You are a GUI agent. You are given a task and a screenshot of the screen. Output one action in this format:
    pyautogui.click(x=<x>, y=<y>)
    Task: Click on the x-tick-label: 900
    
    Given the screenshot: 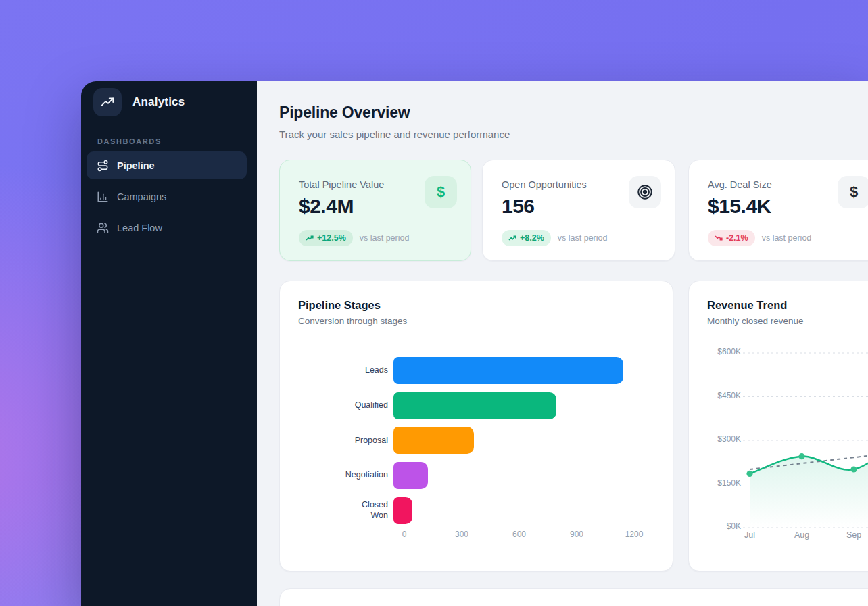 What is the action you would take?
    pyautogui.click(x=577, y=534)
    